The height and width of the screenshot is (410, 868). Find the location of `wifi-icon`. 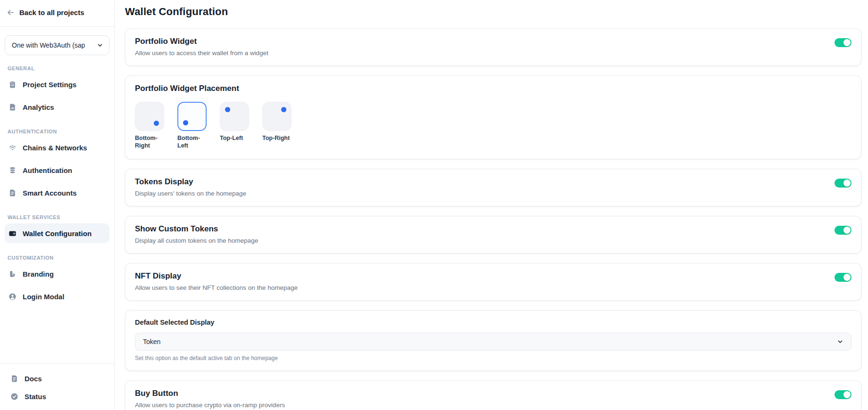

wifi-icon is located at coordinates (12, 148).